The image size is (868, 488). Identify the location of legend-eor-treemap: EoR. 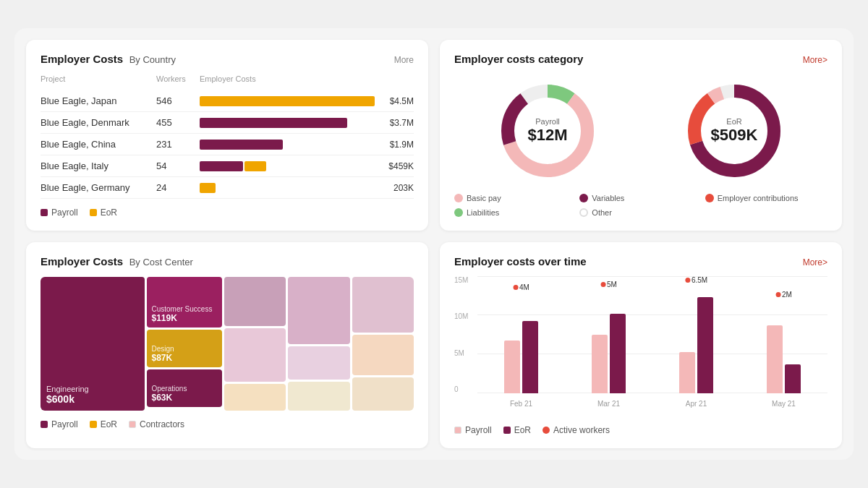
(103, 424).